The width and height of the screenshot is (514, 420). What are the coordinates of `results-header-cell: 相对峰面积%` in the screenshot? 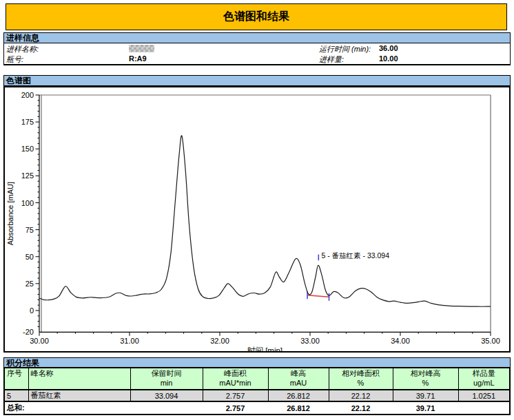 It's located at (361, 379).